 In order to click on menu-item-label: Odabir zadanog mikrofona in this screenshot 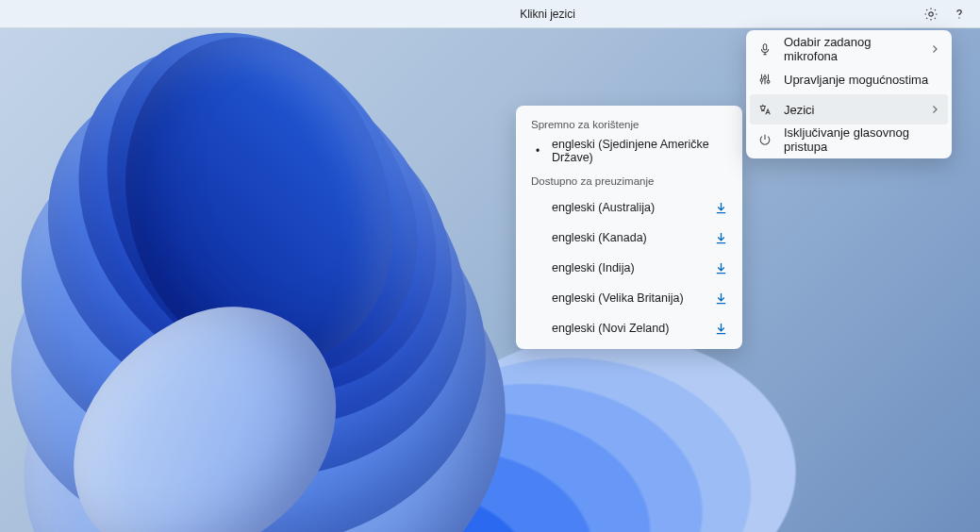, I will do `click(851, 49)`.